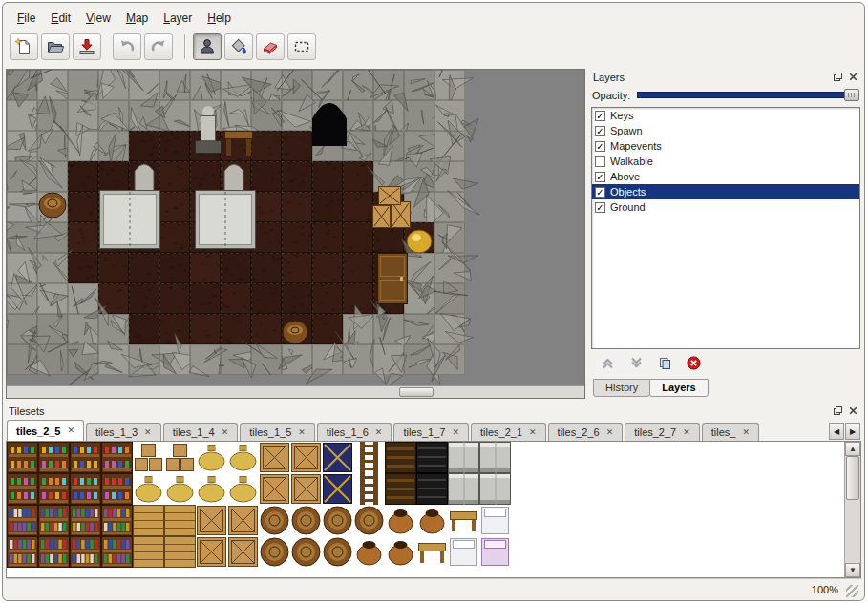 This screenshot has height=603, width=868. Describe the element at coordinates (825, 590) in the screenshot. I see `zoom-level: 100%` at that location.